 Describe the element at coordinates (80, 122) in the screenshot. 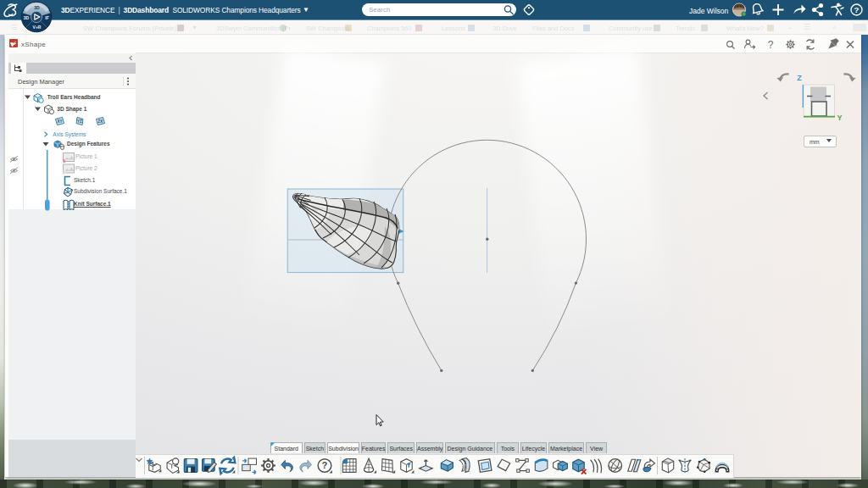

I see `svg-text: YZ` at that location.